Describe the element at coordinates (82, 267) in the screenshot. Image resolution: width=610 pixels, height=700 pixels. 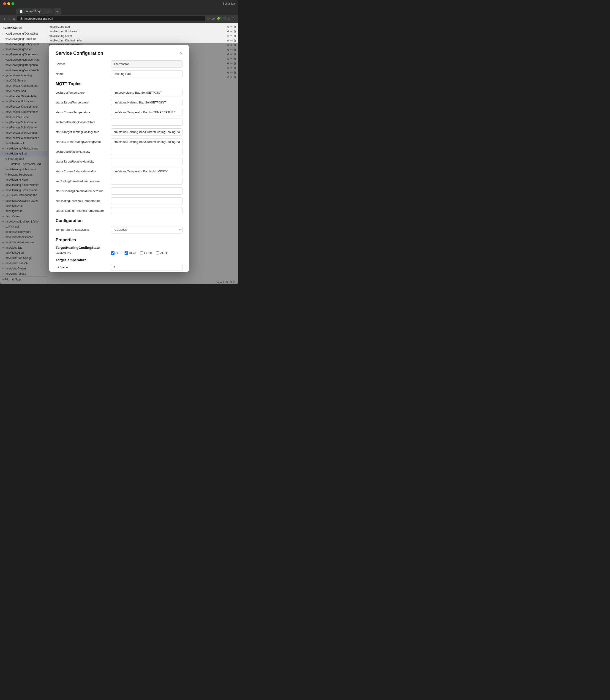
I see `min-value-label: minValue` at that location.